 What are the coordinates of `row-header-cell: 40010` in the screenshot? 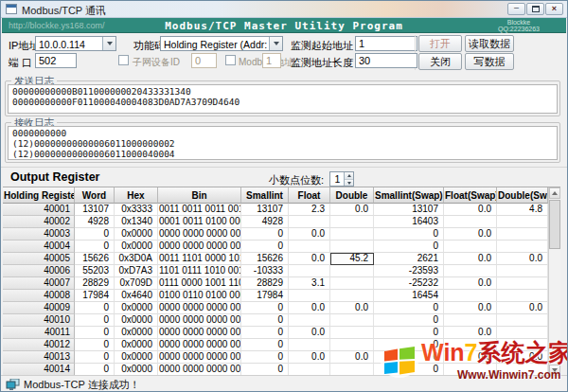 It's located at (39, 320).